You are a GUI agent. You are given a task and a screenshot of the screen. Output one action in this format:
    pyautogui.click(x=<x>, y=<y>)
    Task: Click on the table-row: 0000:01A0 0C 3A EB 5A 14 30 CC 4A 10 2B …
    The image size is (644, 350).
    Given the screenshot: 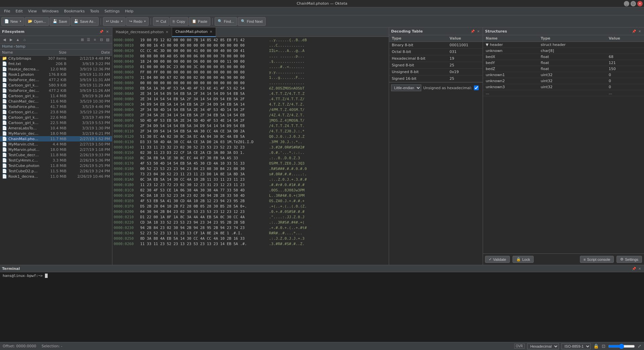 What is the action you would take?
    pyautogui.click(x=251, y=180)
    